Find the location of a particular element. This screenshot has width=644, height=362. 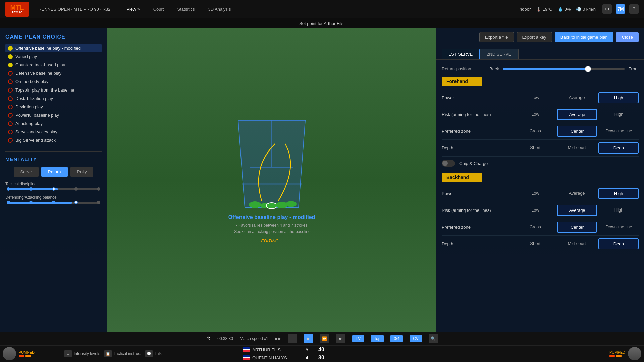

playback-controls: ⏱ 00:38:30 Match speed x1 ▶▶ ⏸ ▶ ⏩ ⏭ TV … is located at coordinates (322, 339).